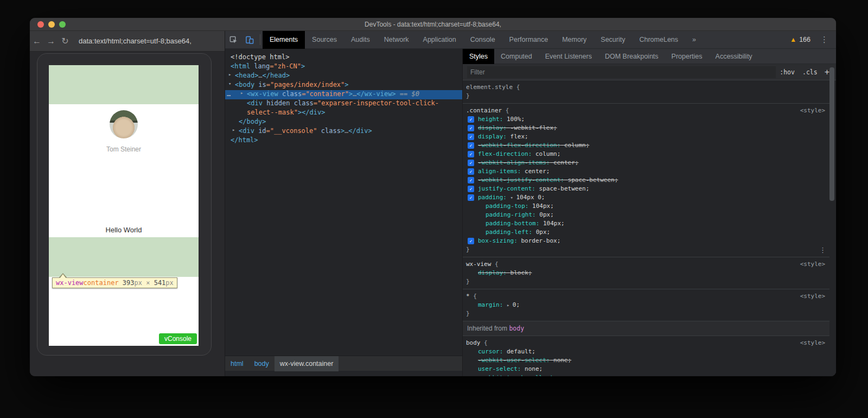 The image size is (868, 418). I want to click on css-property: padding-bottom: 104px;, so click(646, 224).